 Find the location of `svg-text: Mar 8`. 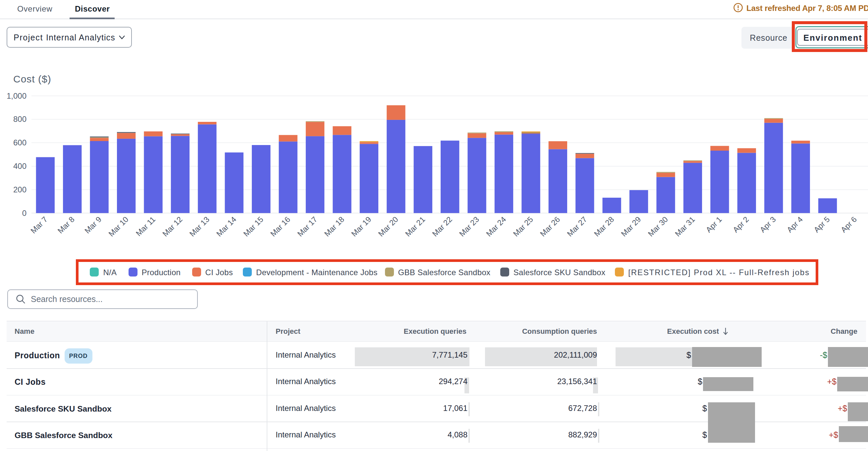

svg-text: Mar 8 is located at coordinates (66, 225).